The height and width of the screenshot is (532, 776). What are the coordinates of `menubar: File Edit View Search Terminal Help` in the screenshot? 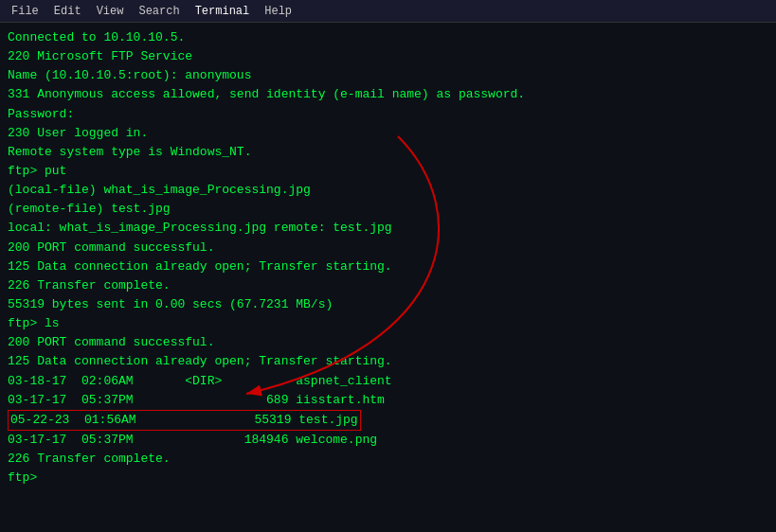 It's located at (388, 11).